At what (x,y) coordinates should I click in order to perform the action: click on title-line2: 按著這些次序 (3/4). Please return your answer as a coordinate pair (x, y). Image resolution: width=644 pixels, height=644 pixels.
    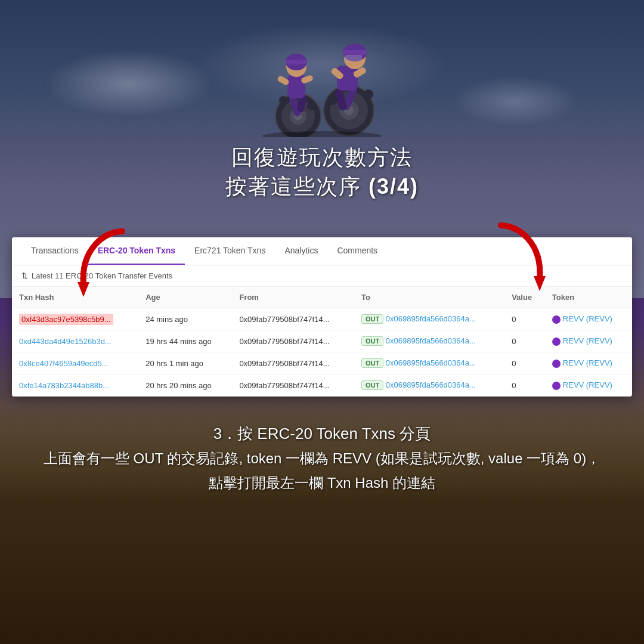
    Looking at the image, I should click on (322, 187).